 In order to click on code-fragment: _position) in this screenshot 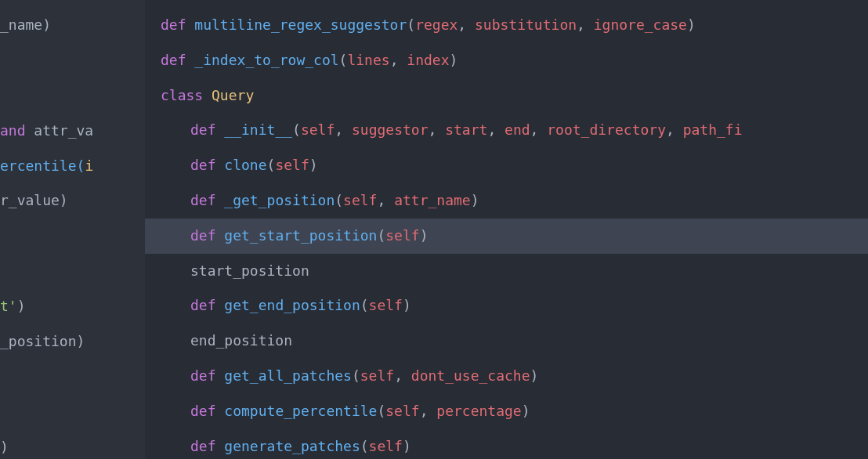, I will do `click(72, 342)`.